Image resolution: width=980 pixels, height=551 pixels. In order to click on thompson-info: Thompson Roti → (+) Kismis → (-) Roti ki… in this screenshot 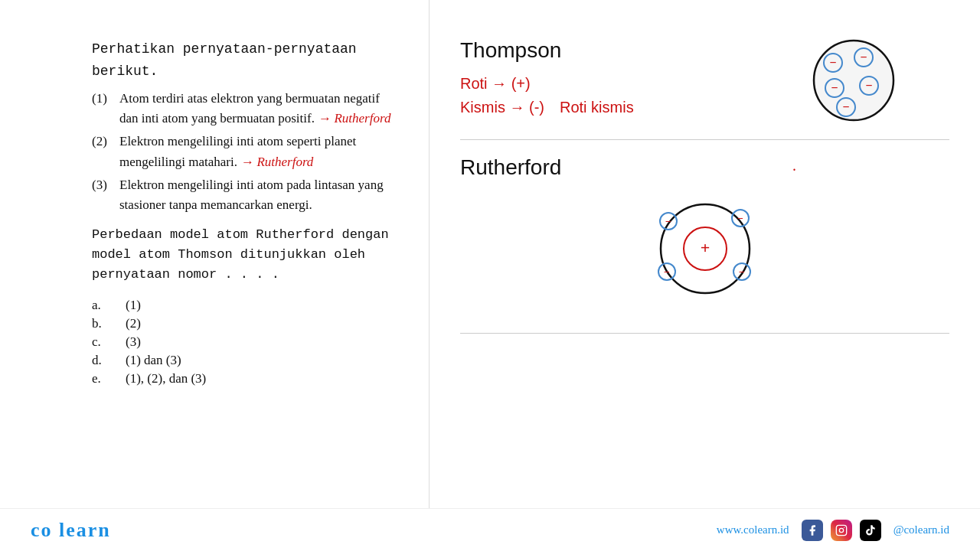, I will do `click(547, 77)`.